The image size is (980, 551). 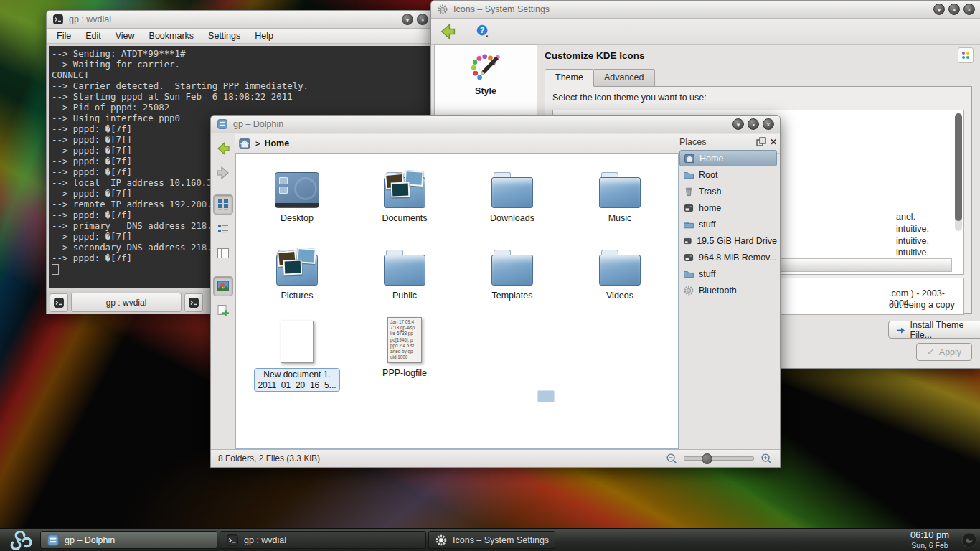 What do you see at coordinates (486, 73) in the screenshot?
I see `sidebar-item-style: Style` at bounding box center [486, 73].